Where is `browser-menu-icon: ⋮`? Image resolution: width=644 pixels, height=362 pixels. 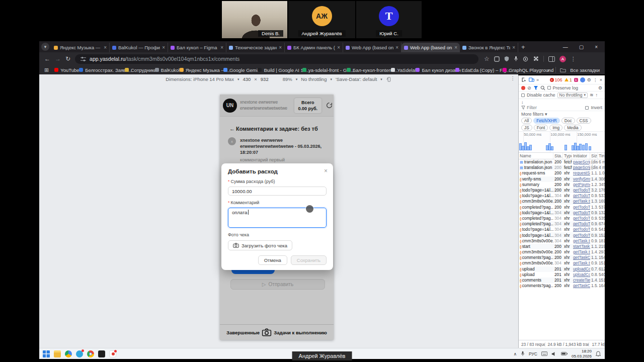
browser-menu-icon: ⋮ is located at coordinates (574, 59).